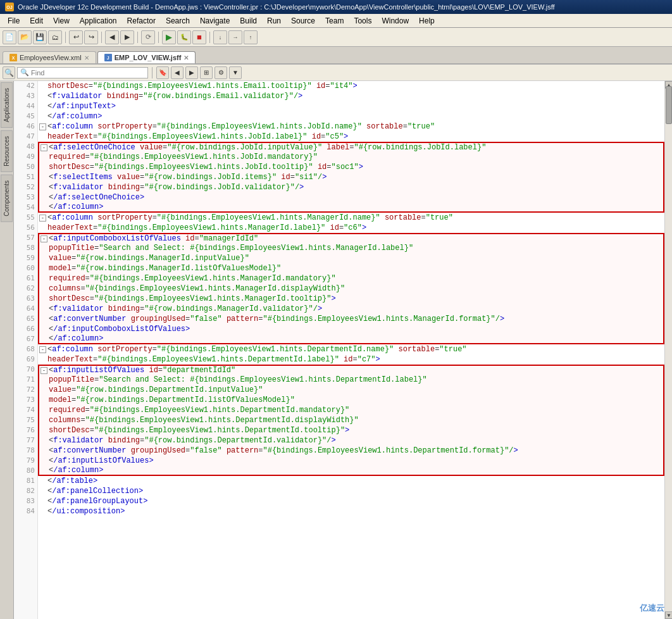 Image resolution: width=672 pixels, height=619 pixels. I want to click on save-all-button: 🗂, so click(55, 37).